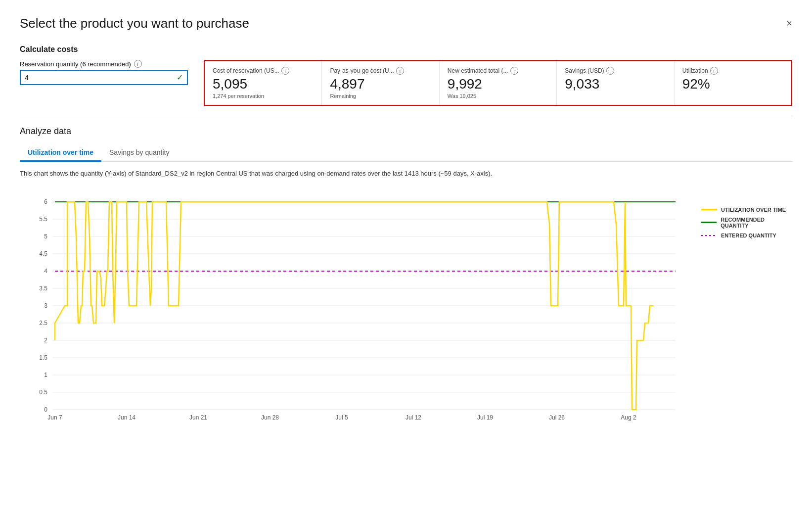 Image resolution: width=812 pixels, height=514 pixels. Describe the element at coordinates (615, 83) in the screenshot. I see `metric-savings: Savings (USD) i 9,033` at that location.